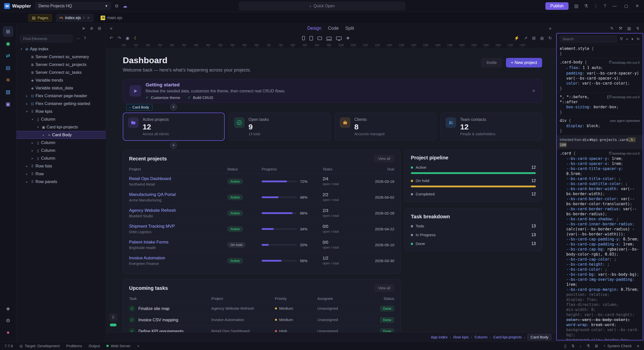 The width and height of the screenshot is (644, 350). I want to click on tree-item-row-panels: ▸⠿Row panels, so click(61, 182).